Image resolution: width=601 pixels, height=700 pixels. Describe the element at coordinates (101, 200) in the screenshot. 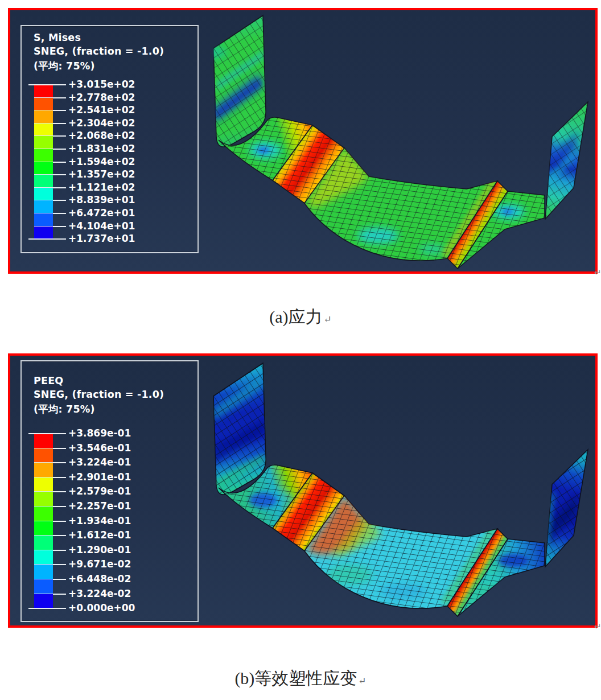

I see `legend-value: +8.839e+01` at that location.